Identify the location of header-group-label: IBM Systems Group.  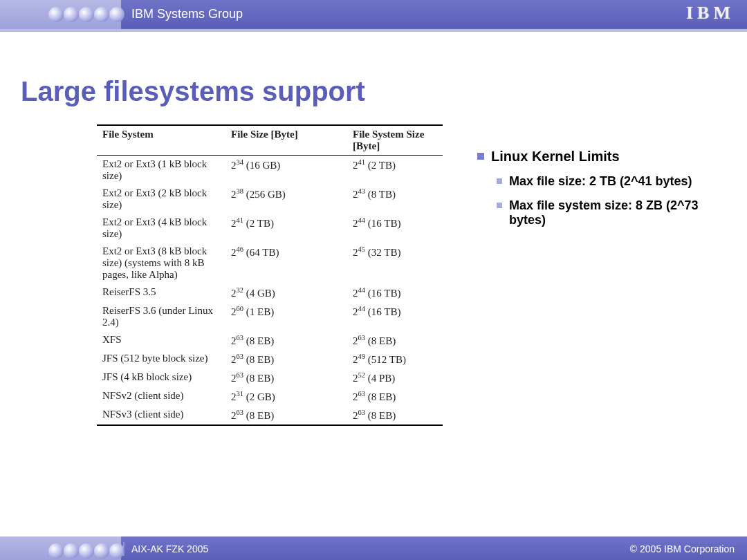
(187, 14).